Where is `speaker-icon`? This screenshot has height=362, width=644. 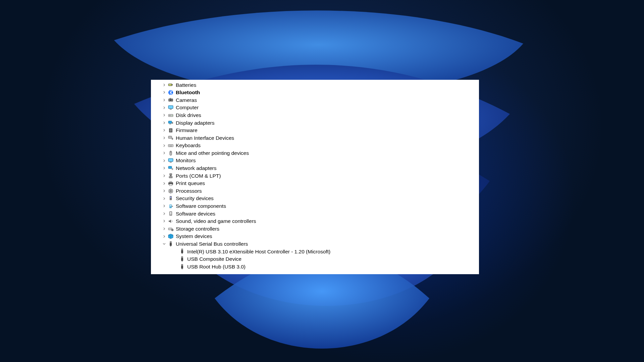
speaker-icon is located at coordinates (171, 221).